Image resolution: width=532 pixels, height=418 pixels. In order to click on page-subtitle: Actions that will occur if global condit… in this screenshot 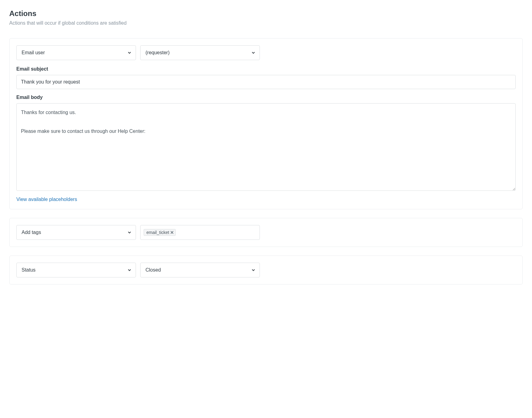, I will do `click(266, 23)`.